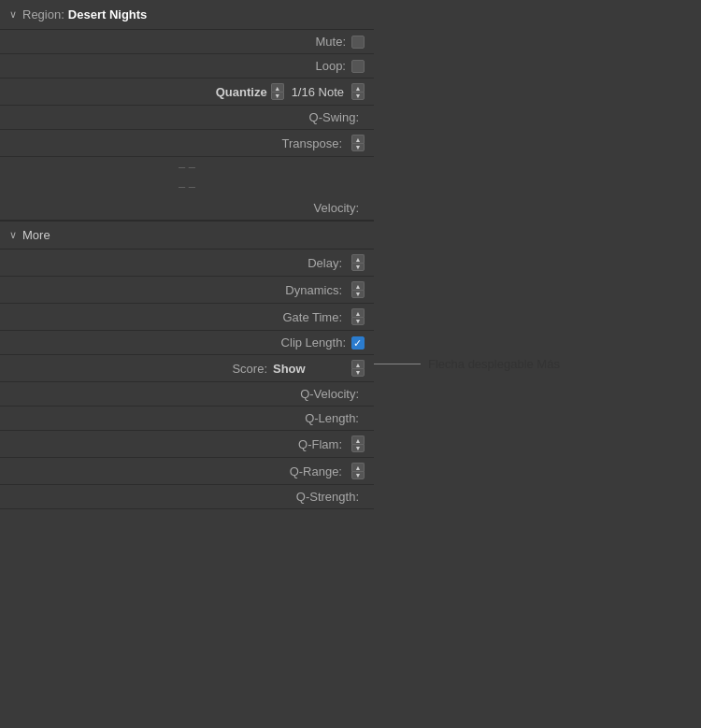 The width and height of the screenshot is (701, 728). Describe the element at coordinates (358, 138) in the screenshot. I see `transpose-up-btn: ▲` at that location.